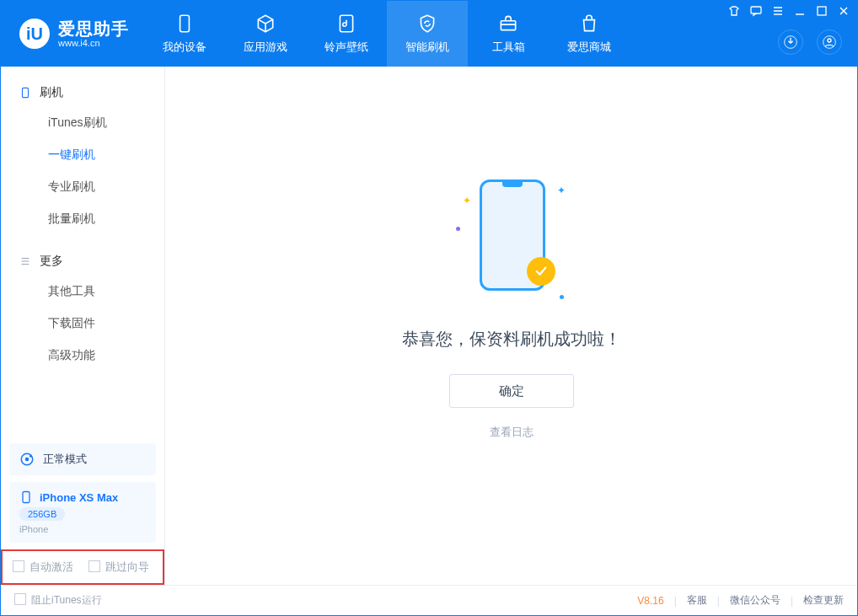 The height and width of the screenshot is (616, 858). What do you see at coordinates (755, 600) in the screenshot?
I see `wechat-link: 微信公众号` at bounding box center [755, 600].